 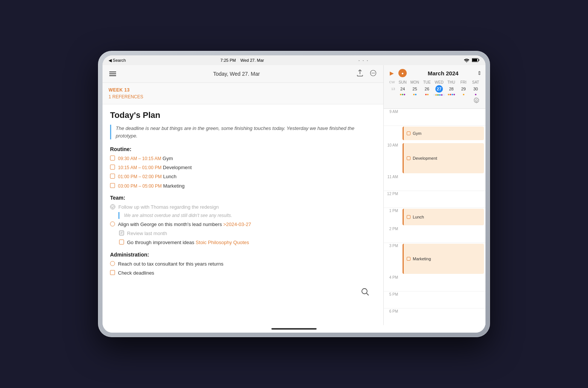 What do you see at coordinates (422, 259) in the screenshot?
I see `event-label-marketing: Marketing` at bounding box center [422, 259].